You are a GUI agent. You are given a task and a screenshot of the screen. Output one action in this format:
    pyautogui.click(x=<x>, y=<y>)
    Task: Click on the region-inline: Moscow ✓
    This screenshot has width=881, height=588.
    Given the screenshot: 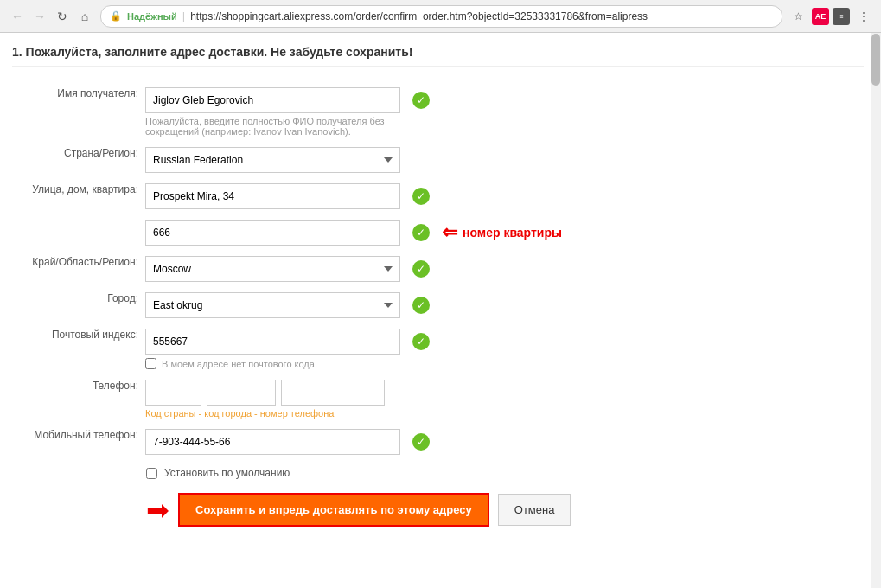 What is the action you would take?
    pyautogui.click(x=503, y=269)
    